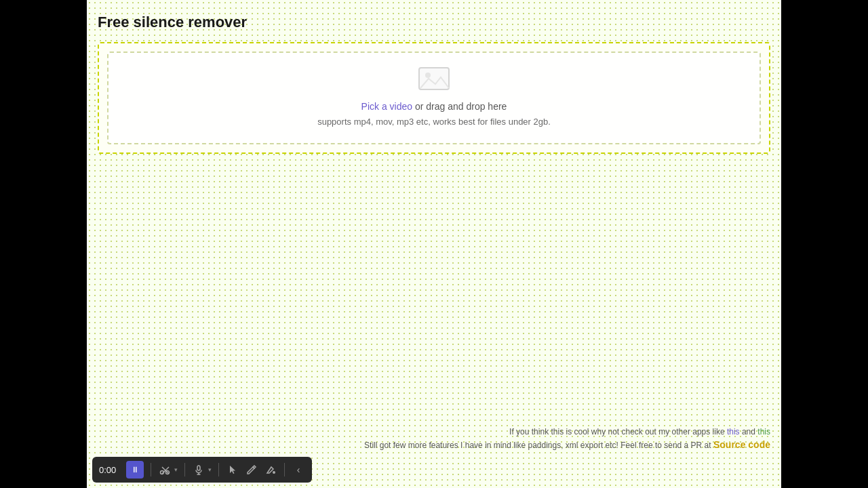 Image resolution: width=868 pixels, height=488 pixels. What do you see at coordinates (538, 445) in the screenshot?
I see `info-prefix-2: Still got few more features I have in mi…` at bounding box center [538, 445].